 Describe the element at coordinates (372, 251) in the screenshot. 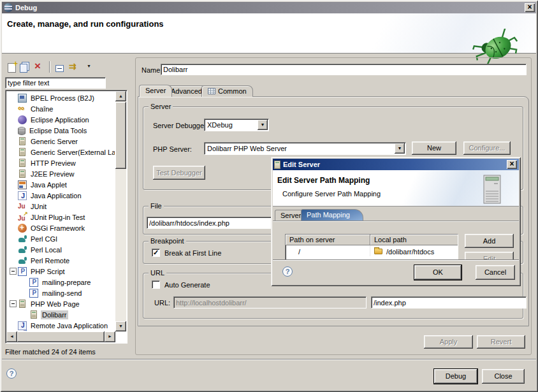

I see `path-mapping-row: //dolibarr/htdocs` at that location.